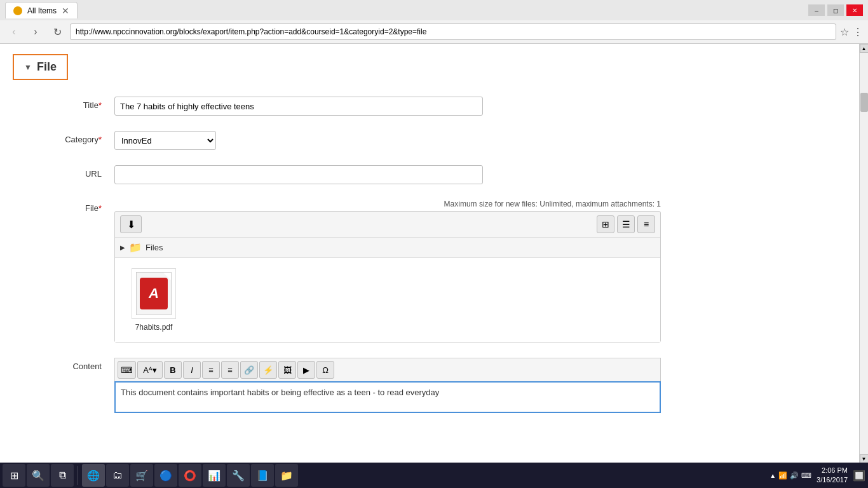  What do you see at coordinates (154, 294) in the screenshot?
I see `pdf-icon: A` at bounding box center [154, 294].